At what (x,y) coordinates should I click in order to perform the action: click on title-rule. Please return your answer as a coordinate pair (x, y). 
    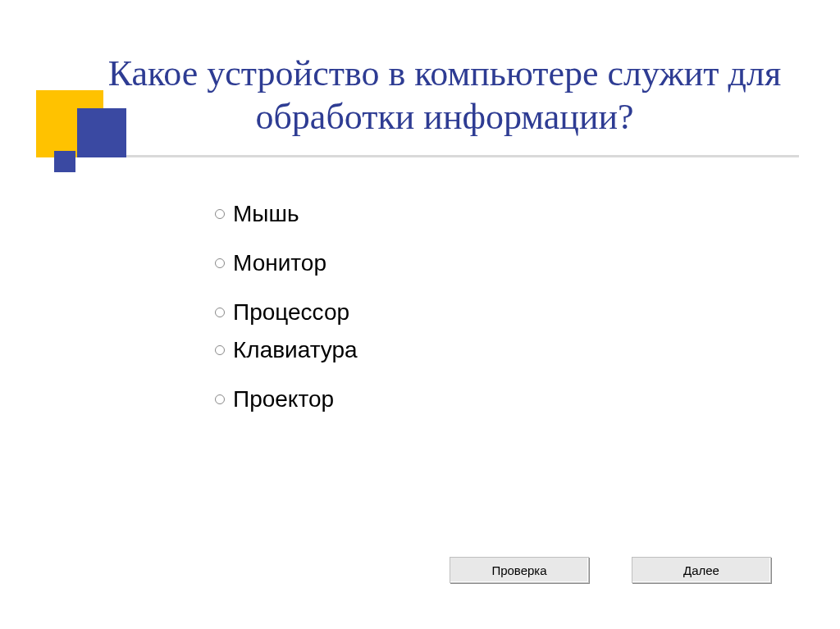
    Looking at the image, I should click on (438, 156).